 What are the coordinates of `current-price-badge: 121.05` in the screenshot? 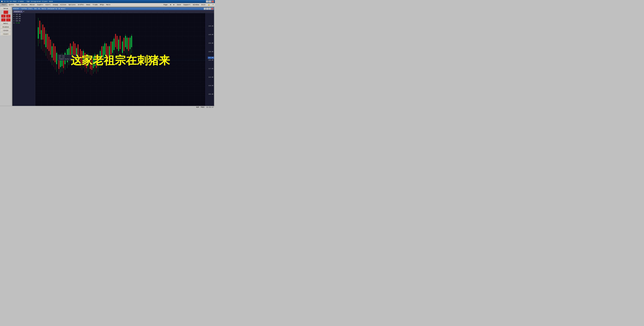 It's located at (211, 58).